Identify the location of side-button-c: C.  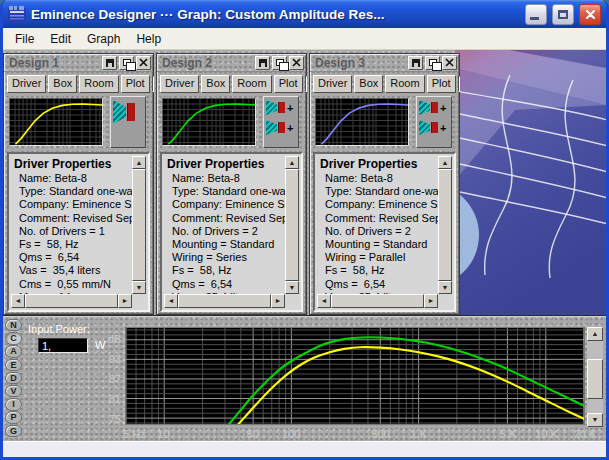
(14, 338).